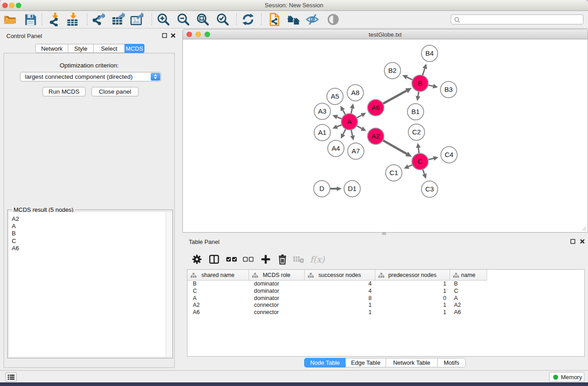 The height and width of the screenshot is (386, 588). I want to click on select-all-columns-icon, so click(231, 259).